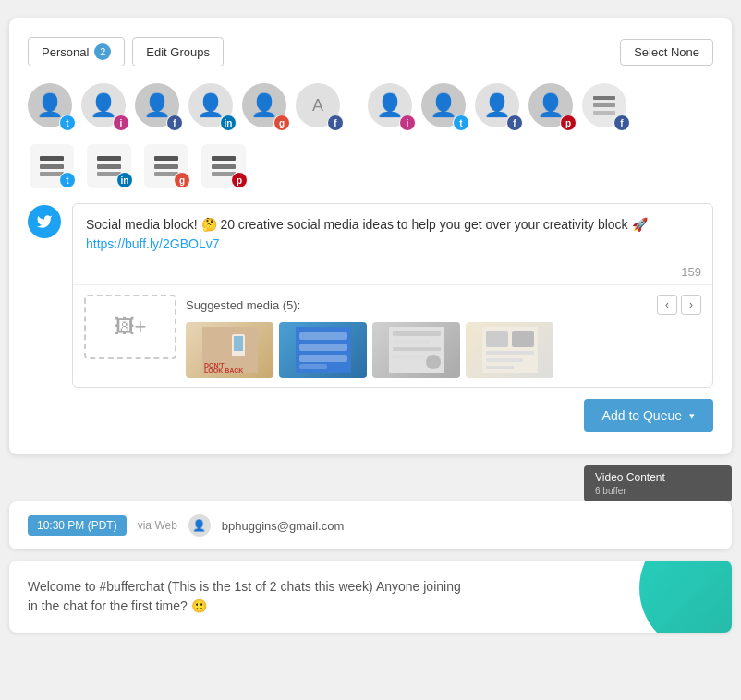 This screenshot has width=741, height=700. Describe the element at coordinates (229, 350) in the screenshot. I see `thumb-inner-1: DON'T LOOK BACK` at that location.